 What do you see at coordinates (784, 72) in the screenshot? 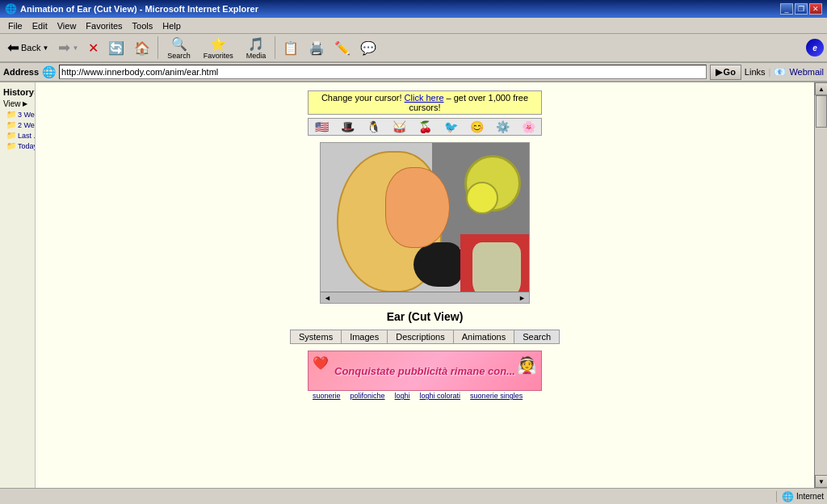
I see `links-area: Links | 📧 Webmail` at bounding box center [784, 72].